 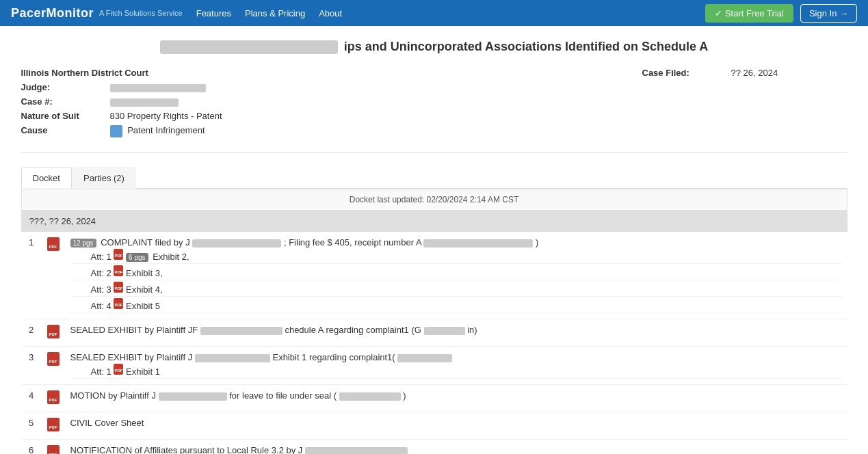 I want to click on entry-num: 6, so click(x=31, y=447).